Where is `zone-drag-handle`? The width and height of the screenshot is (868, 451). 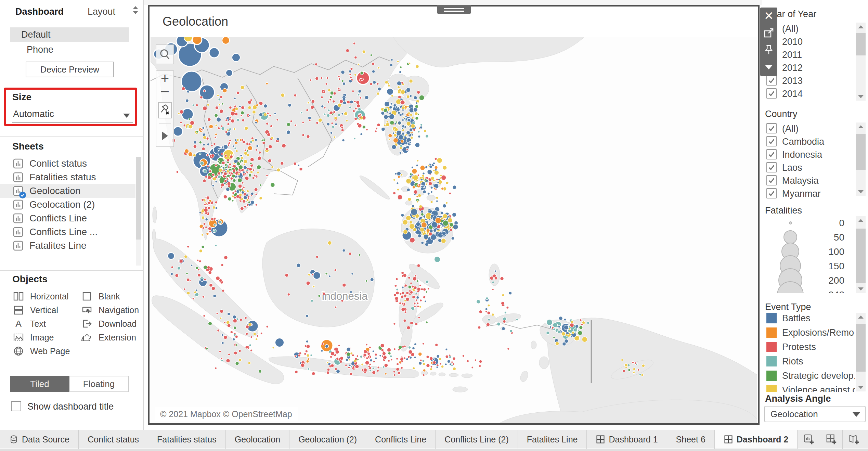
zone-drag-handle is located at coordinates (454, 10).